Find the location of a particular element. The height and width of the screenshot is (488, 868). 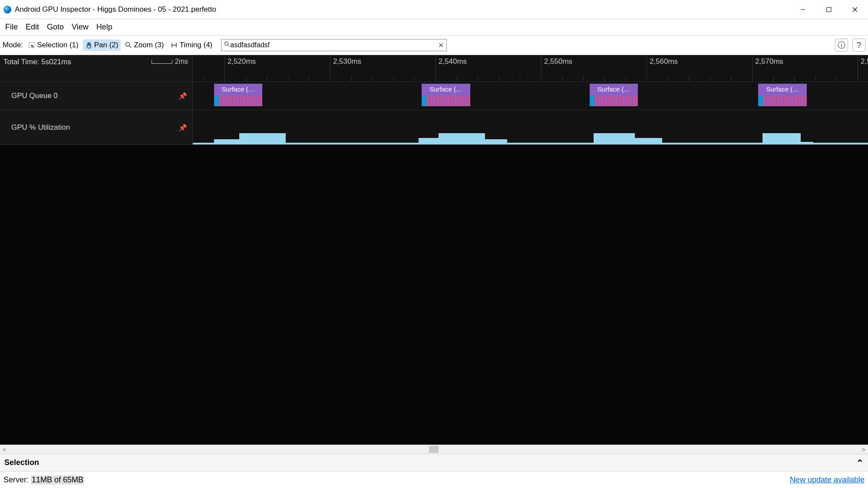

menu-edit: Edit is located at coordinates (32, 27).